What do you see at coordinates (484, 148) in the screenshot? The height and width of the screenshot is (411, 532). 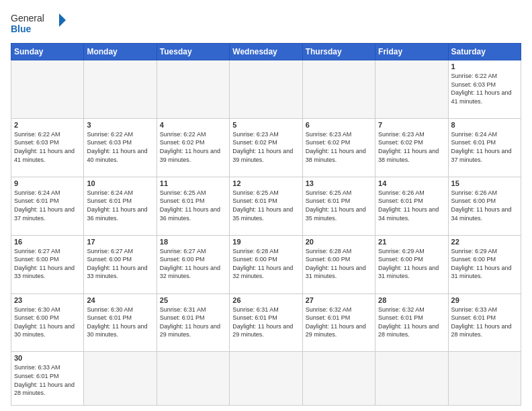 I see `calendar-day-cell: 8Sunrise: 6:24 AMSunset: 6:01 PMDaylight…` at bounding box center [484, 148].